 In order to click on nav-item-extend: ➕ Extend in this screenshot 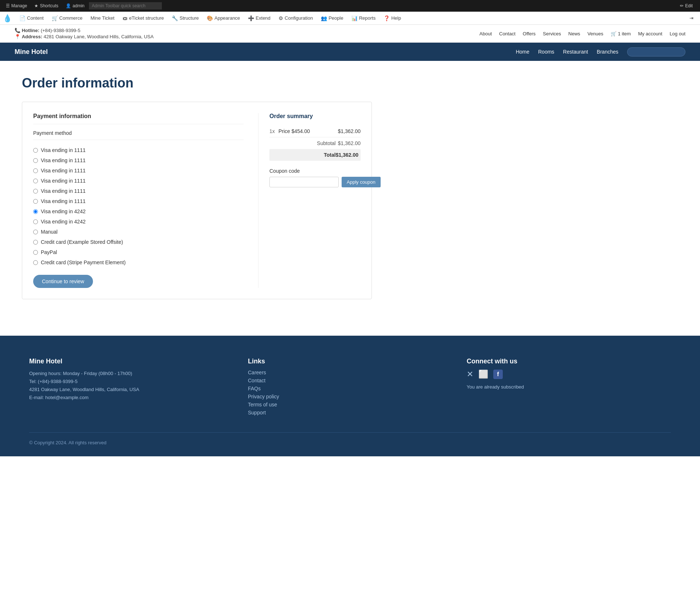, I will do `click(259, 18)`.